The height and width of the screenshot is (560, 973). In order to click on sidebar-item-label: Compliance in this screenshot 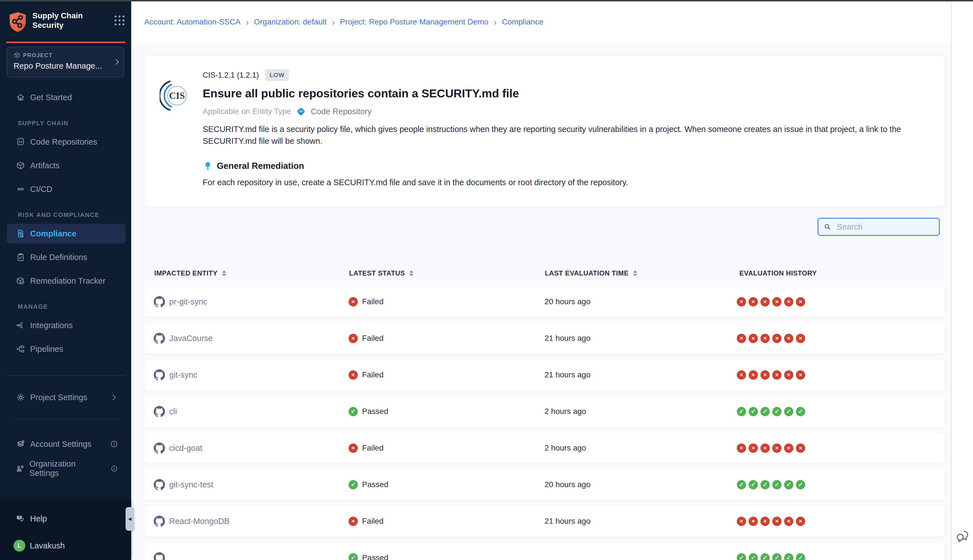, I will do `click(53, 234)`.